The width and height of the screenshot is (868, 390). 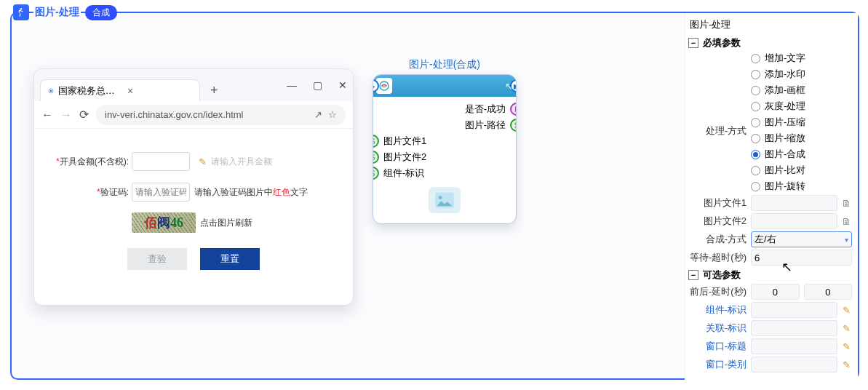 What do you see at coordinates (795, 221) in the screenshot?
I see `file2-input` at bounding box center [795, 221].